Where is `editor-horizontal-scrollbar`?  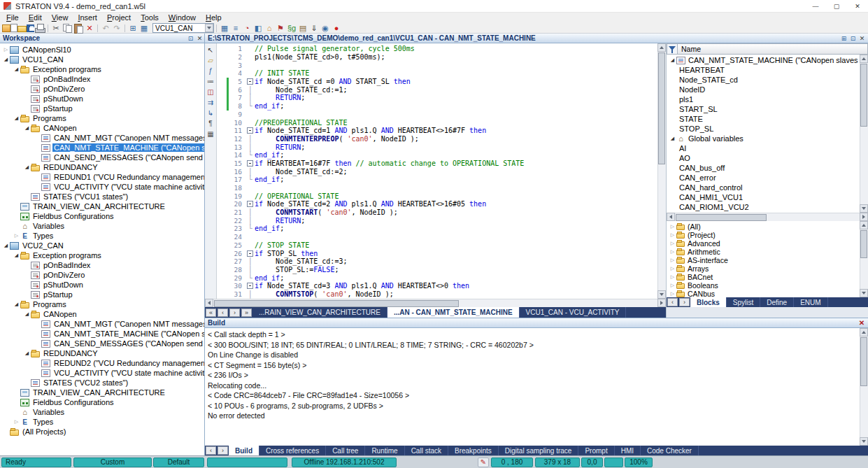 editor-horizontal-scrollbar is located at coordinates (435, 303).